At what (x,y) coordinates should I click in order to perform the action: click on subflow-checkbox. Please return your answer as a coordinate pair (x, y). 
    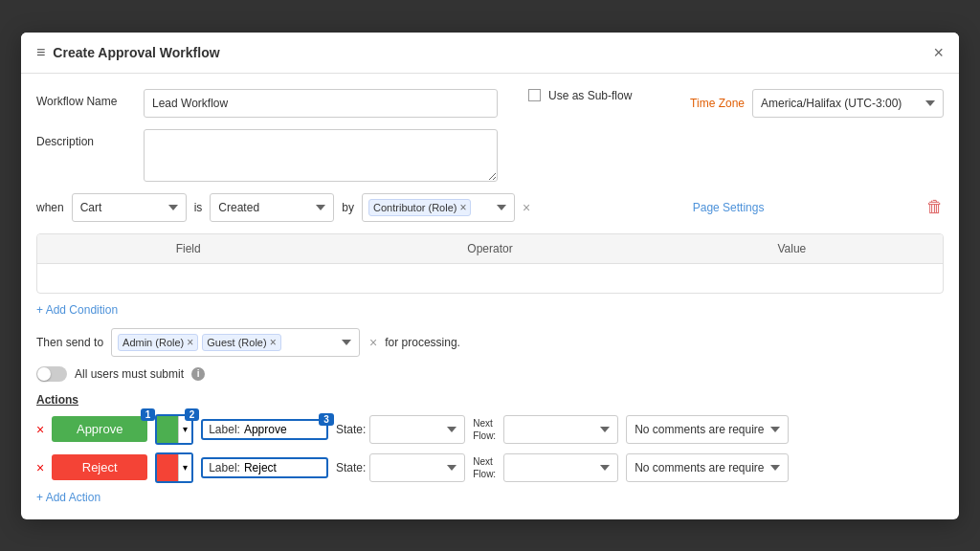
    Looking at the image, I should click on (534, 96).